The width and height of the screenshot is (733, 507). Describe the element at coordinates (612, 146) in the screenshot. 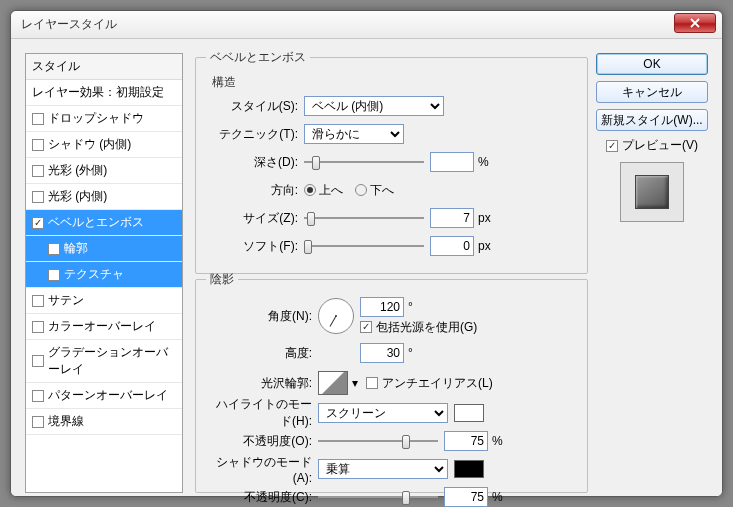

I see `preview-checkbox` at that location.